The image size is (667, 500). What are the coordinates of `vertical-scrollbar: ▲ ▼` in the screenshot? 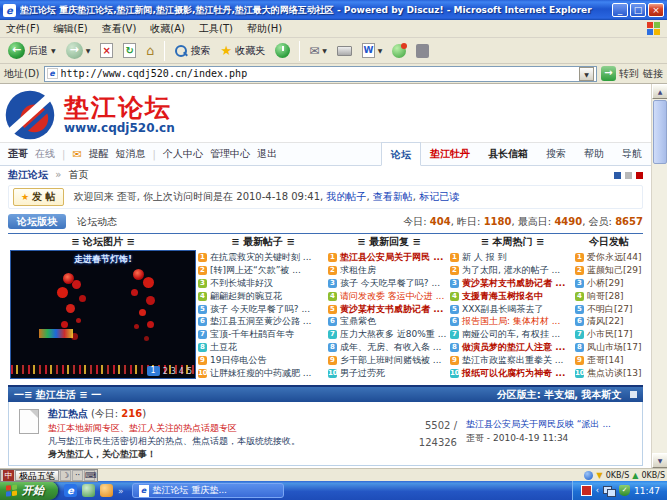 It's located at (659, 276).